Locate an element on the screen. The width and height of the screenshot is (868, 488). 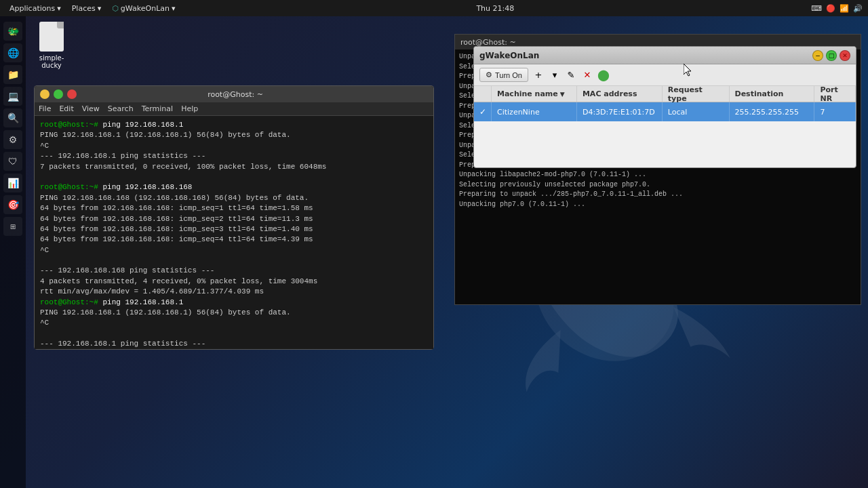
sidebar-icon-4: 💻 is located at coordinates (13, 96).